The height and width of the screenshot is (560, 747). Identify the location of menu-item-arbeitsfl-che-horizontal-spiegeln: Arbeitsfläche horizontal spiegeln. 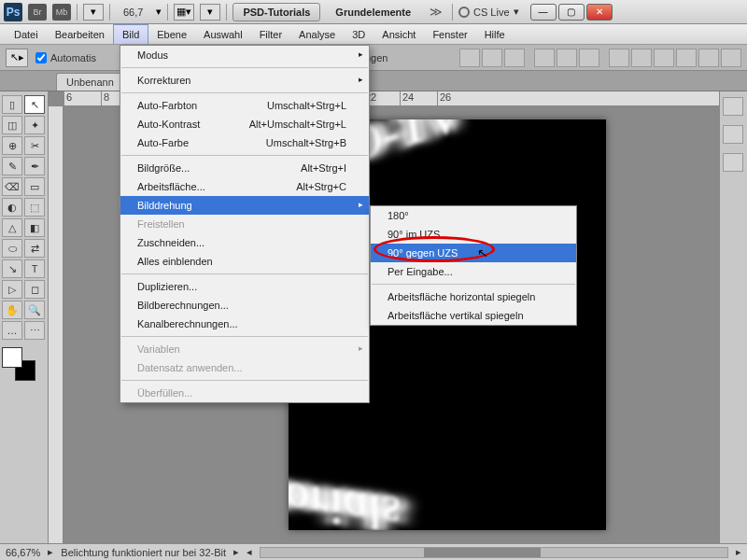
(473, 297).